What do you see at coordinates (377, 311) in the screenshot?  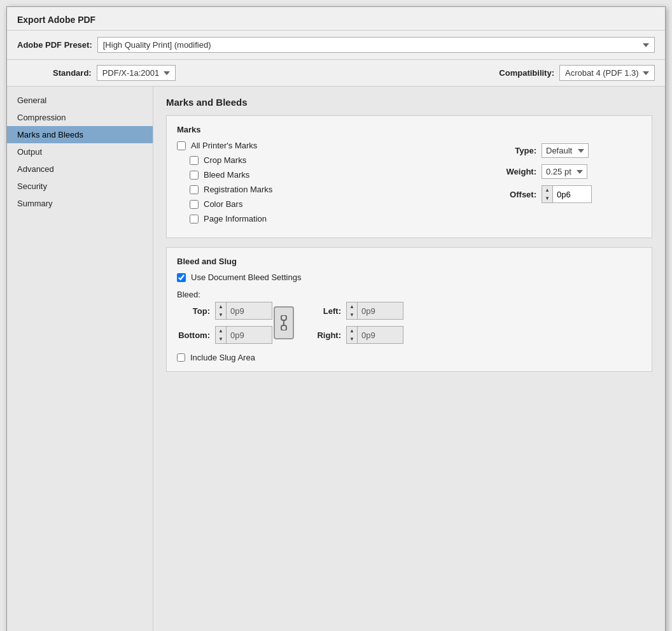 I see `bleed-left-input` at bounding box center [377, 311].